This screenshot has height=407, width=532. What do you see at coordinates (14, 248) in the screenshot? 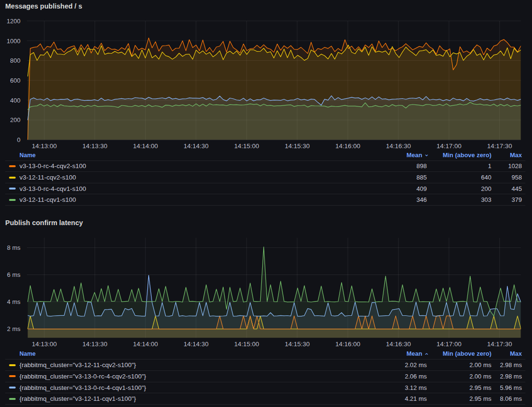
I see `svg-text: 8 ms` at bounding box center [14, 248].